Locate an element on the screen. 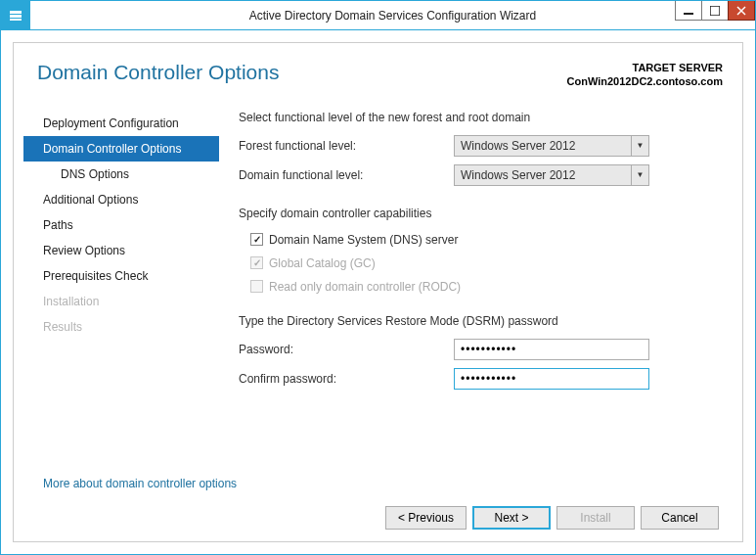  target-server-block: TARGET SERVER ConWin2012DC2.contoso.com is located at coordinates (645, 74).